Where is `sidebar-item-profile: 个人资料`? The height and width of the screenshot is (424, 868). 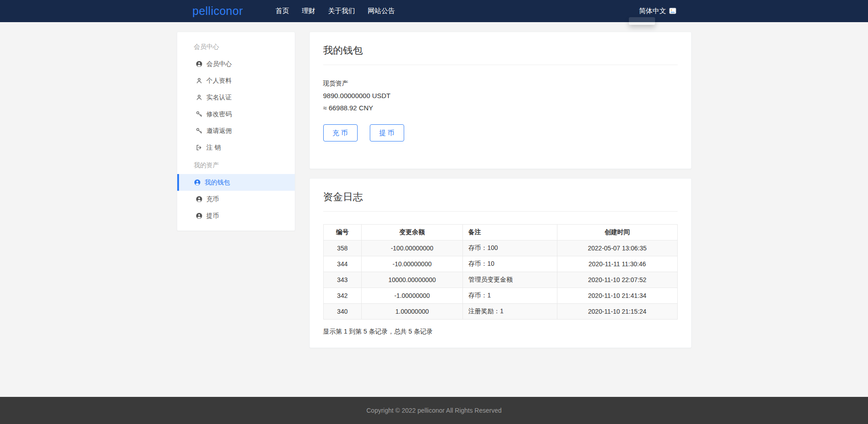 sidebar-item-profile: 个人资料 is located at coordinates (236, 80).